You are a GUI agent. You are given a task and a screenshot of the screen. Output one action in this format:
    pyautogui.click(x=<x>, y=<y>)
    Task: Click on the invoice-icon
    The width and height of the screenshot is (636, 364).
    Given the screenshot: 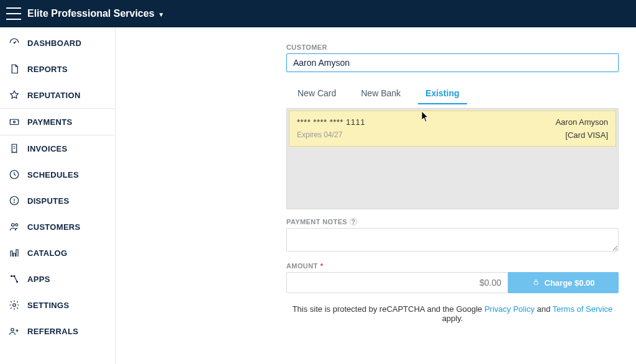 What is the action you would take?
    pyautogui.click(x=14, y=148)
    